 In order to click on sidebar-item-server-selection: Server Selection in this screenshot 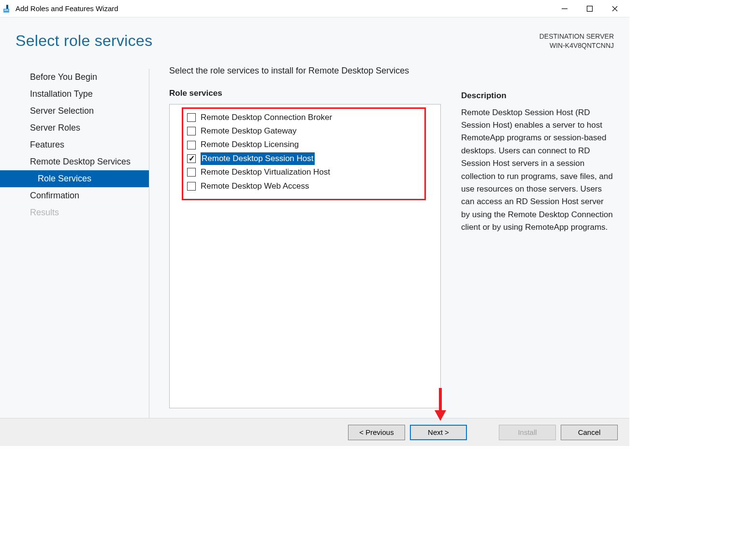, I will do `click(74, 111)`.